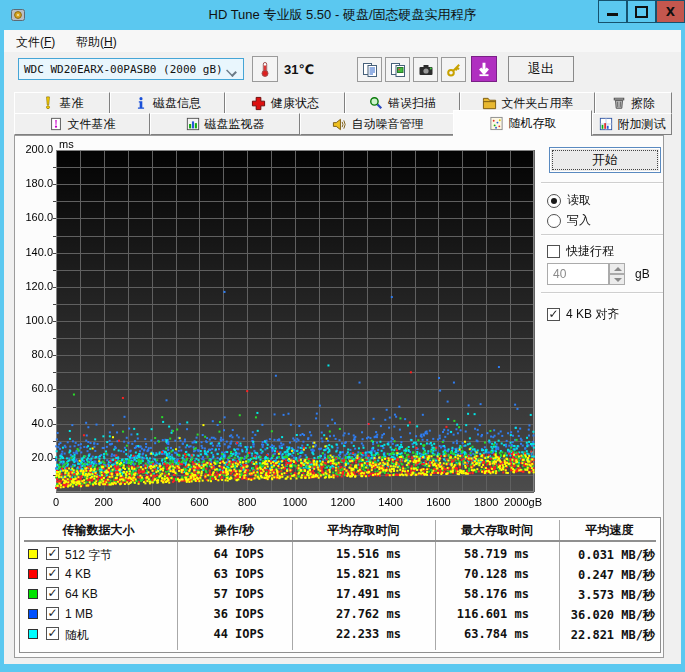  Describe the element at coordinates (340, 635) in the screenshot. I see `table-row: ✓ 随机 44 IOPS 22.233 ms 63.784 ms 22.821 …` at that location.